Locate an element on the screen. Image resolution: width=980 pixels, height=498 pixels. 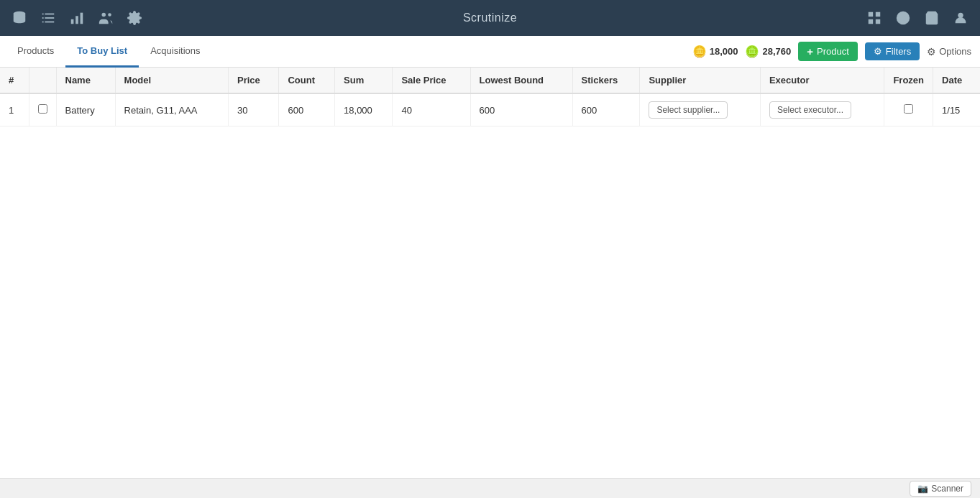
cell-model: Retain, G11, AAA is located at coordinates (171, 110).